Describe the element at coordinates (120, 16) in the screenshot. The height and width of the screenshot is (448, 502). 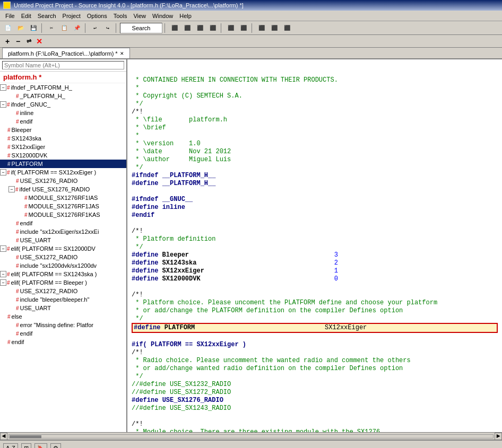
I see `menu-tools: Tools` at that location.